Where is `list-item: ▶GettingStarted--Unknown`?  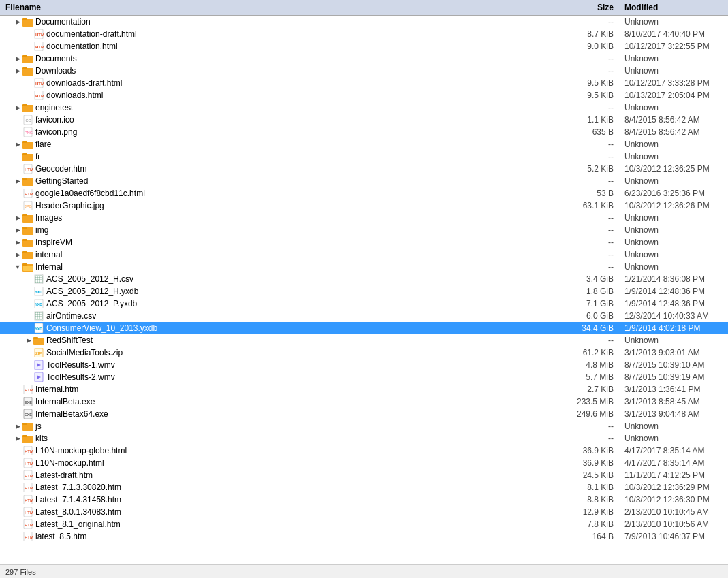 list-item: ▶GettingStarted--Unknown is located at coordinates (364, 181).